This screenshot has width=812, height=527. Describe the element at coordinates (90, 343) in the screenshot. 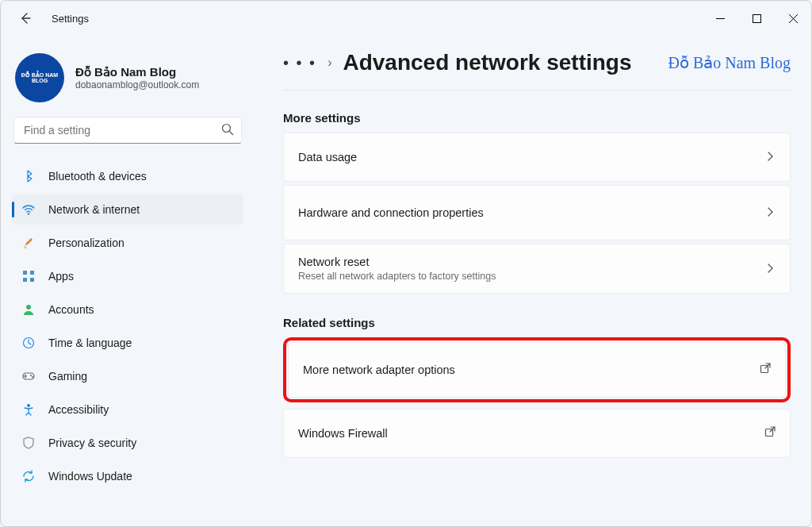

I see `sidebar-item-label: Time & language` at that location.